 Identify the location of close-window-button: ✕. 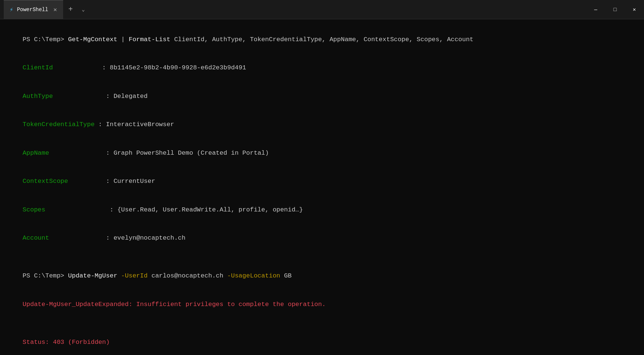
(634, 10).